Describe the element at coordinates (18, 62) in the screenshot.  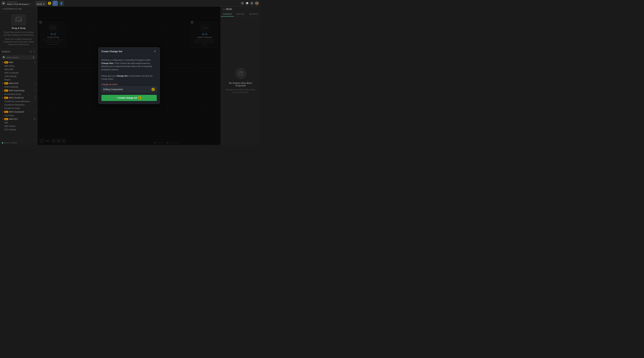
I see `category-aws: ▼ aws AWS 5` at that location.